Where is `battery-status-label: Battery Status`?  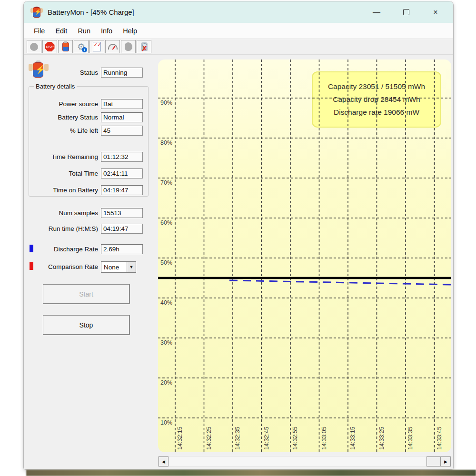 battery-status-label: Battery Status is located at coordinates (62, 117).